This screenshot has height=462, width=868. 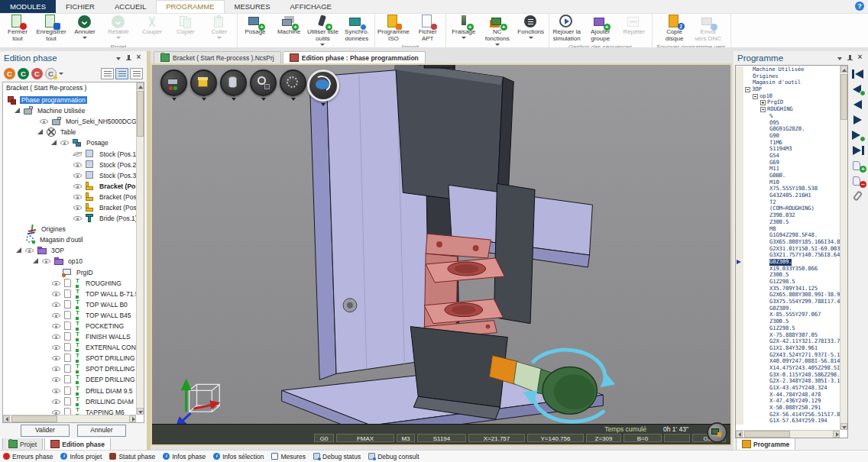 What do you see at coordinates (850, 58) in the screenshot?
I see `pin-icon` at bounding box center [850, 58].